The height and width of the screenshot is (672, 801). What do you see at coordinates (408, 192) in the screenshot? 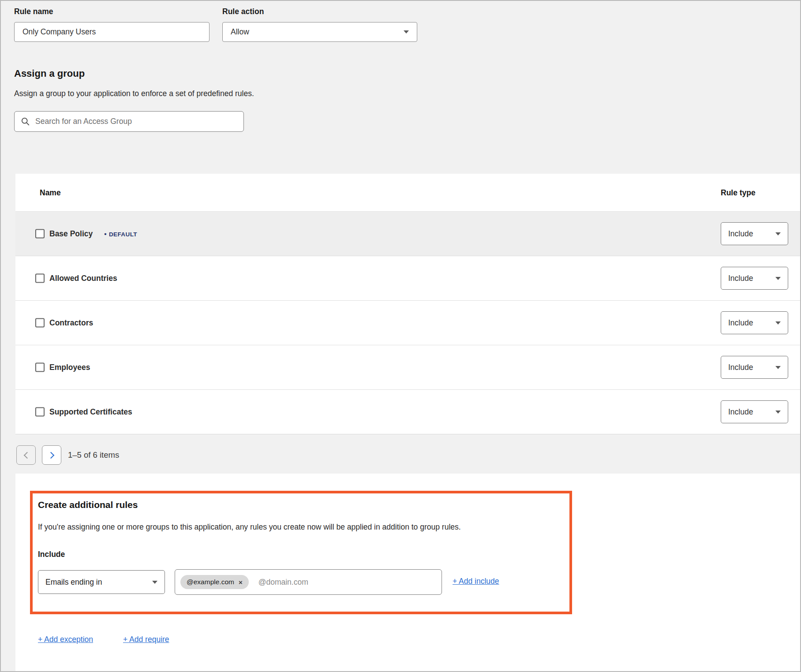
I see `table-header-row: Name Rule type` at bounding box center [408, 192].